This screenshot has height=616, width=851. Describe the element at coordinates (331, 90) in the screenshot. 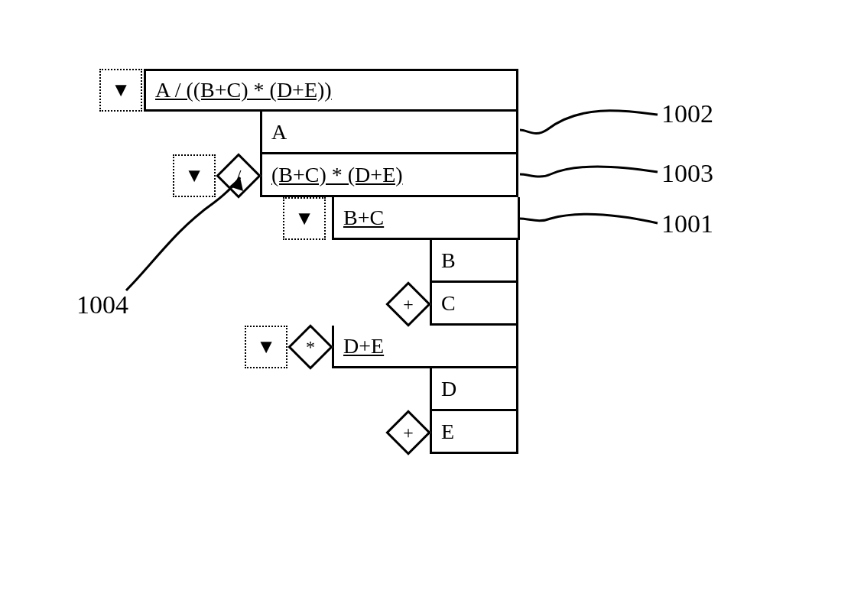

I see `node-root-expr: A / ((B+C) * (D+E))` at that location.